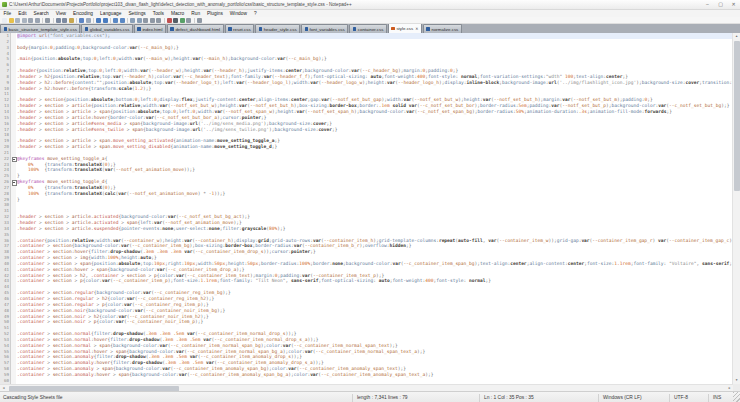 Image resolution: width=740 pixels, height=402 pixels. Describe the element at coordinates (158, 14) in the screenshot. I see `menu-tools: Tools` at that location.